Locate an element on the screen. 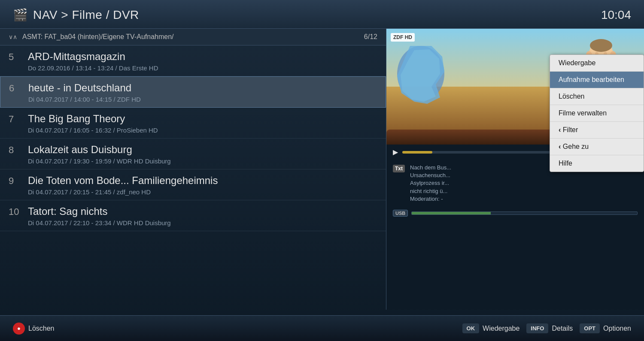 This screenshot has height=341, width=644. clock-display: 10:04 is located at coordinates (616, 15).